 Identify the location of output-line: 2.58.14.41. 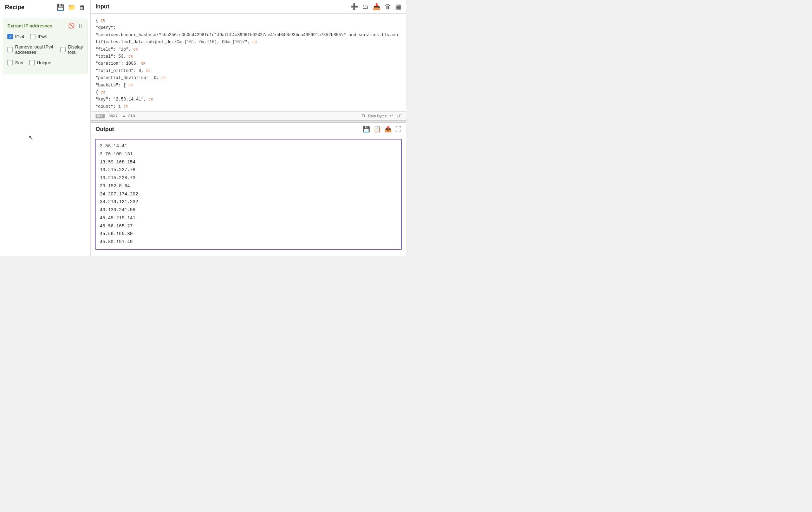
(248, 146).